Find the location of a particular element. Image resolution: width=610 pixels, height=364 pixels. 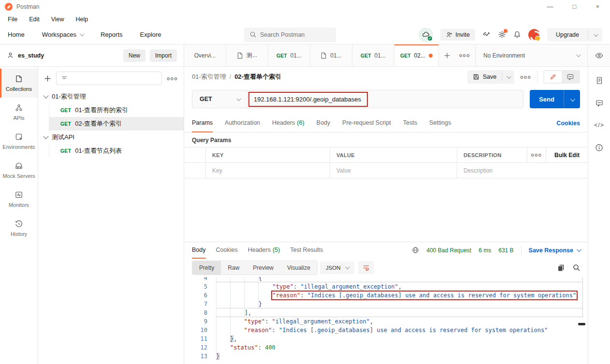

tab-overview: Overvi... is located at coordinates (205, 55).